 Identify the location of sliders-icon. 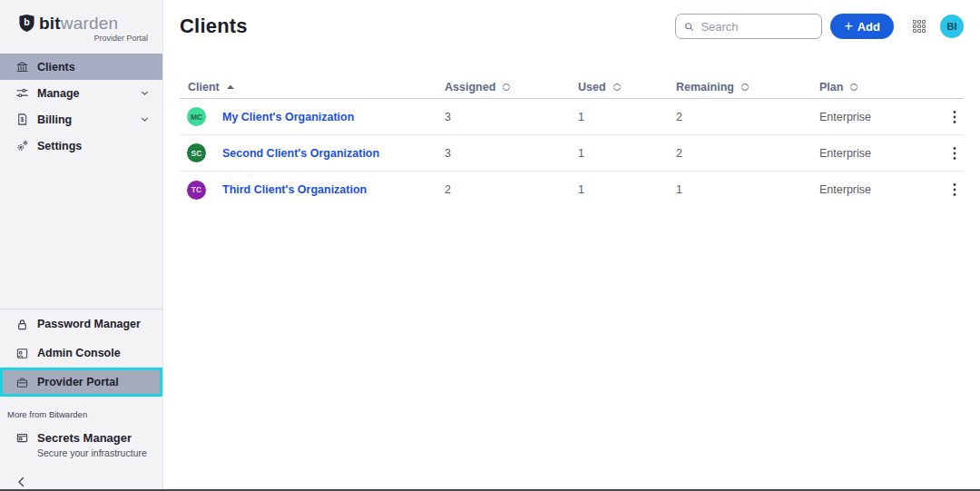
(22, 93).